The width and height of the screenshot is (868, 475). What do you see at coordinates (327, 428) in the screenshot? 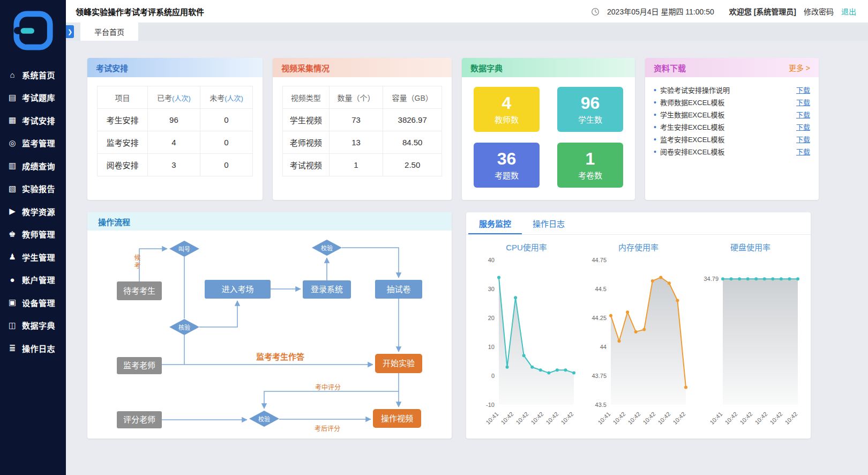
I see `flow-label-post-scoring: 考后评分` at bounding box center [327, 428].